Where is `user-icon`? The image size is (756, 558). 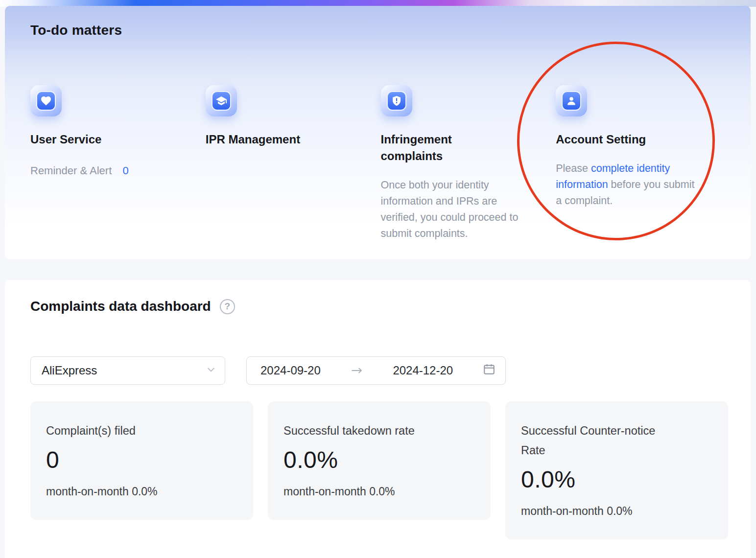
user-icon is located at coordinates (571, 101).